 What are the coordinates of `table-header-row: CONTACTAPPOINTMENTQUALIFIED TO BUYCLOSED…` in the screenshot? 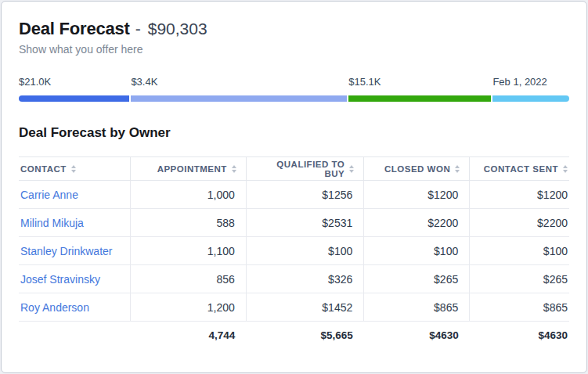 It's located at (294, 169).